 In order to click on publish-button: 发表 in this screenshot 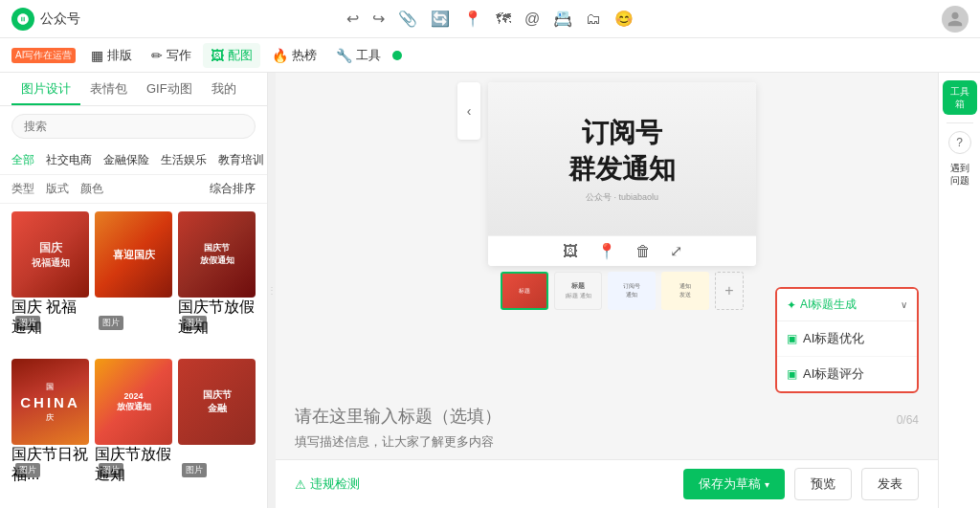, I will do `click(890, 484)`.